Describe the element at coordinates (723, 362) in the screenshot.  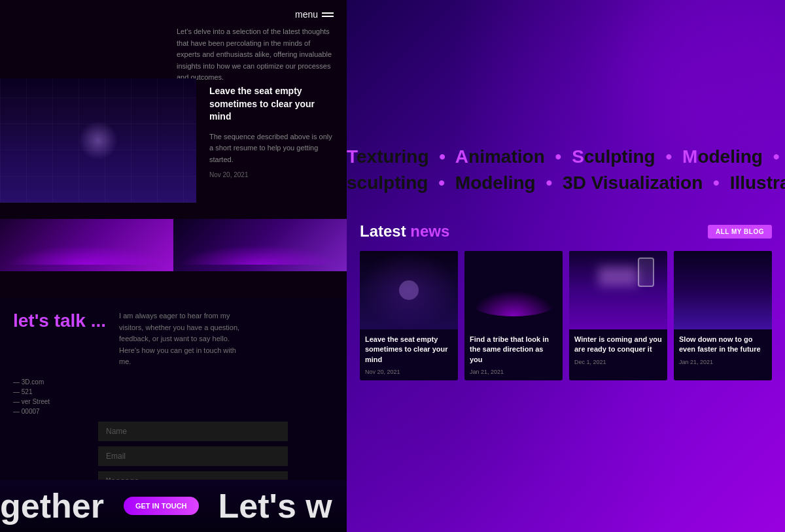
I see `card-date-4: Jan 21, 2021` at that location.